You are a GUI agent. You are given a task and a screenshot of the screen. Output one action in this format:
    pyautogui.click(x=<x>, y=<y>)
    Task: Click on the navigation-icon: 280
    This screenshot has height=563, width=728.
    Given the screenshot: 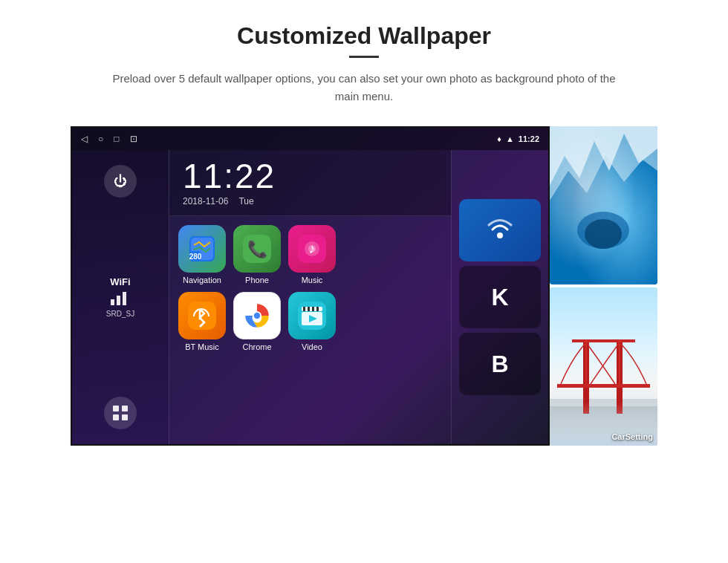 What is the action you would take?
    pyautogui.click(x=202, y=249)
    